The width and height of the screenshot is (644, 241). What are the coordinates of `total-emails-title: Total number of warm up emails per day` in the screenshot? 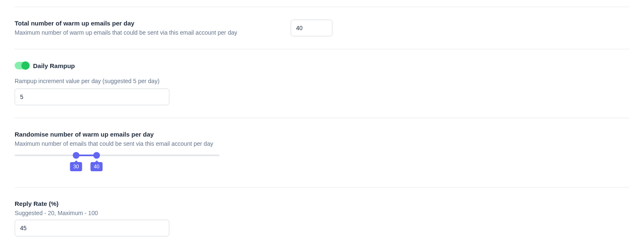 It's located at (153, 23).